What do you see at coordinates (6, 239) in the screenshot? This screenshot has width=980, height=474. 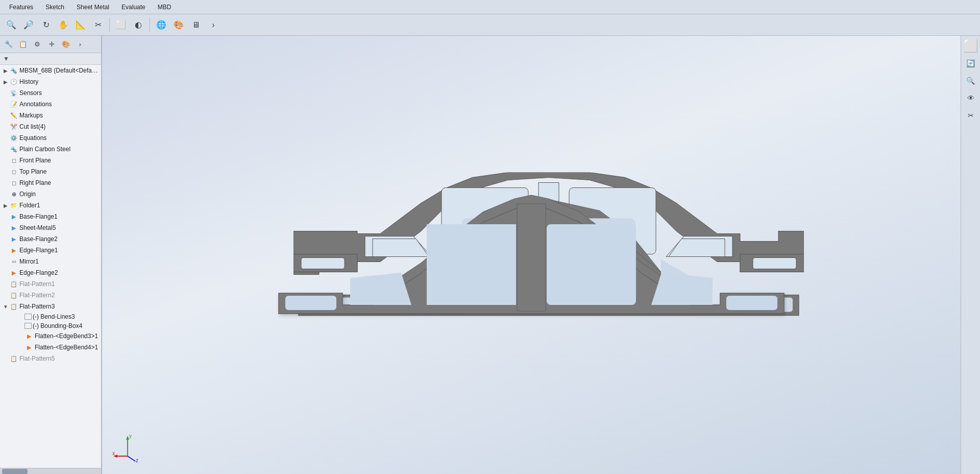 I see `bf2-expand-arrow` at bounding box center [6, 239].